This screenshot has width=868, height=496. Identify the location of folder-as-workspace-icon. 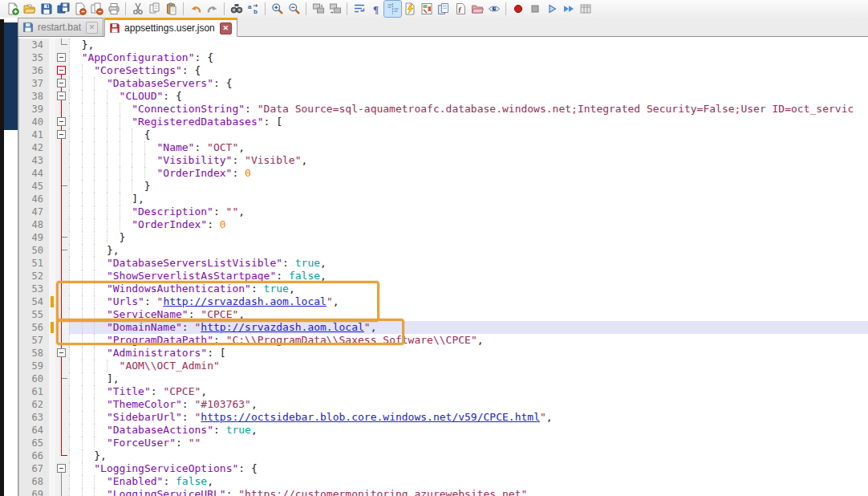
(477, 9).